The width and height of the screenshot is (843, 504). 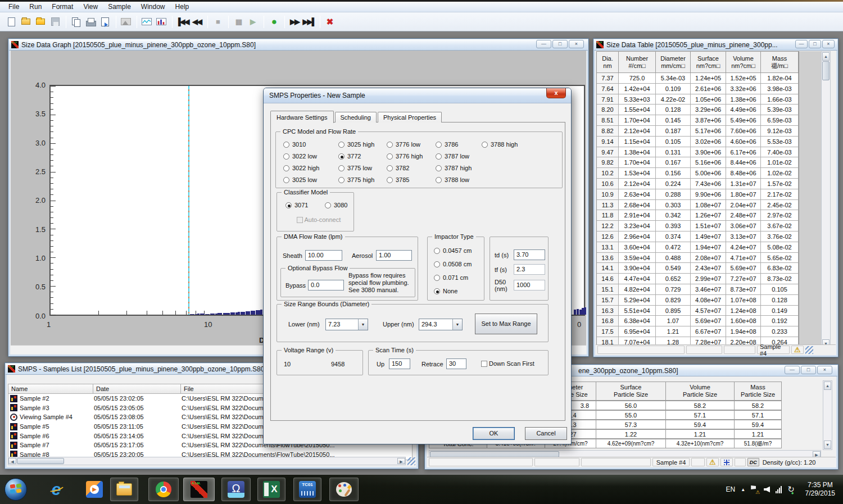 What do you see at coordinates (753, 462) in the screenshot?
I see `dc-density-icon: DC` at bounding box center [753, 462].